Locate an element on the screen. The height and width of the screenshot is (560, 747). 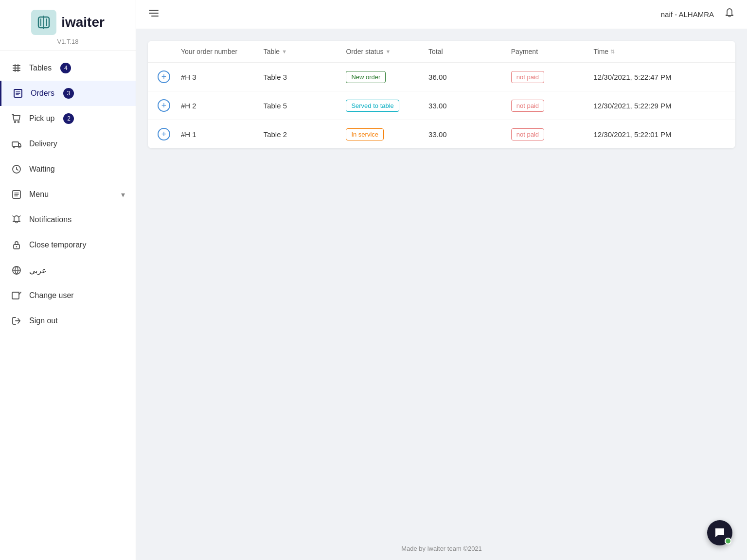
sidebar-item-delivery: Delivery is located at coordinates (68, 144).